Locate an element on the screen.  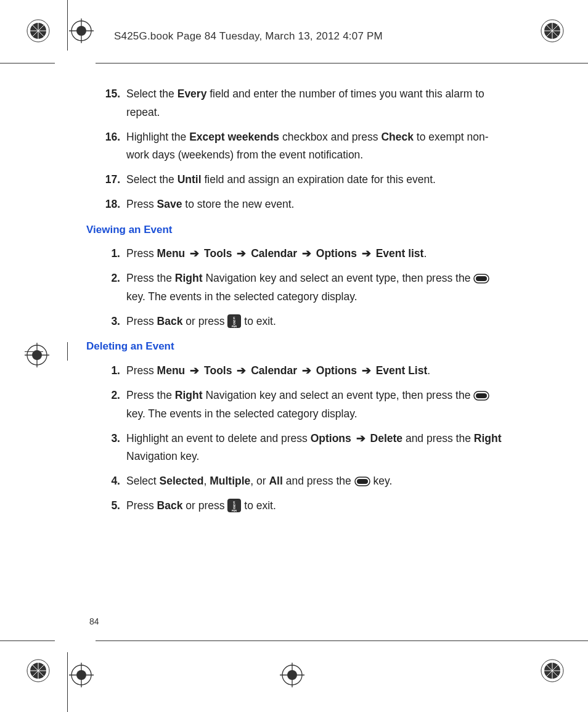
bold-text: Event list is located at coordinates (400, 253).